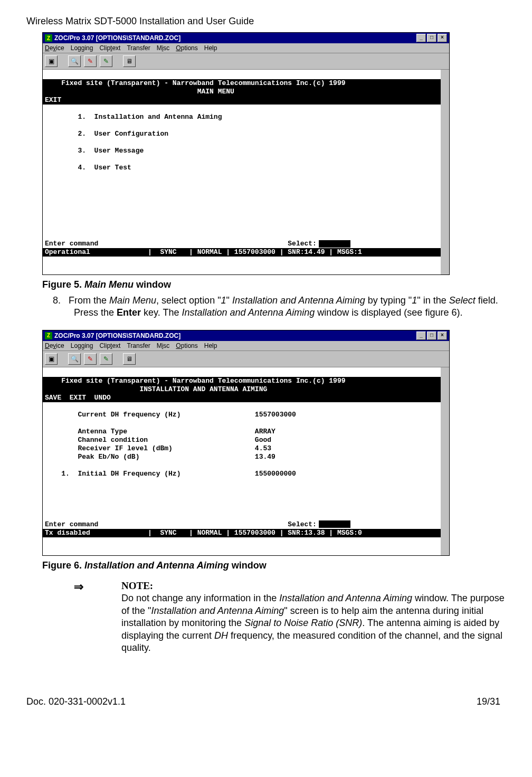 This screenshot has height=777, width=532. I want to click on menu-option-3: 3. User Message, so click(93, 151).